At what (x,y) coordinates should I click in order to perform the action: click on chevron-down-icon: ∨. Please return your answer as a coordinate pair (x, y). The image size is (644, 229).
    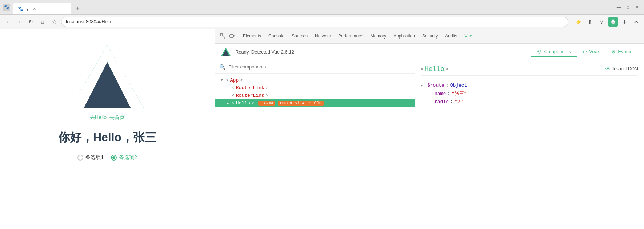
    Looking at the image, I should click on (601, 22).